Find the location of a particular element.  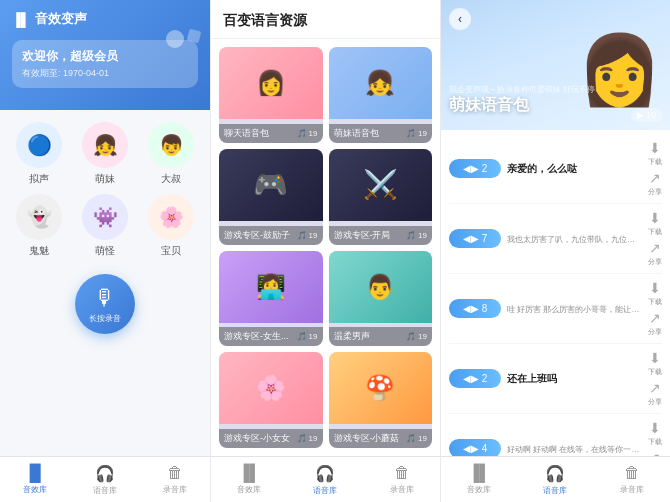

play-wave-btn-1: ◀▶ 7 is located at coordinates (475, 238).